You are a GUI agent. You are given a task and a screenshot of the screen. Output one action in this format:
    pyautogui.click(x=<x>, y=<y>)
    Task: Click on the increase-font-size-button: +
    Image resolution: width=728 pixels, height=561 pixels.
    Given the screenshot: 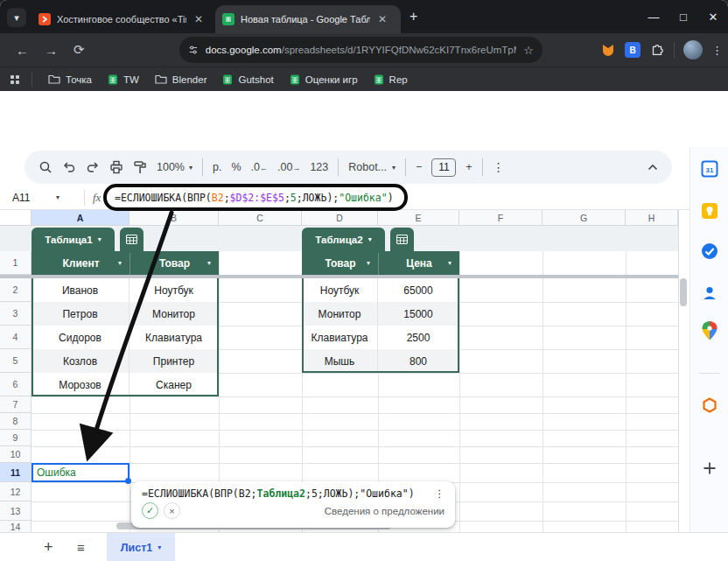 What is the action you would take?
    pyautogui.click(x=469, y=167)
    